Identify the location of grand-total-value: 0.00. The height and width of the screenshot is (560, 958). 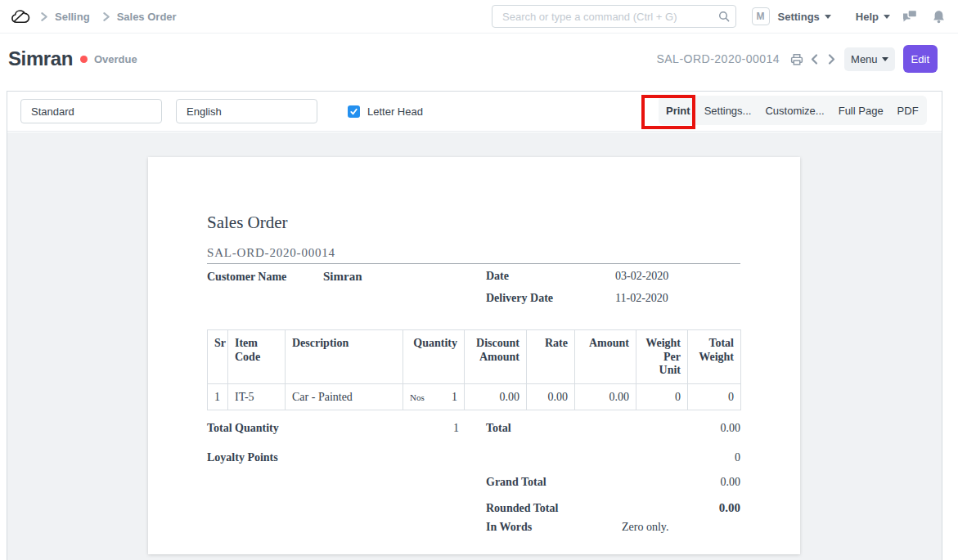
(677, 482).